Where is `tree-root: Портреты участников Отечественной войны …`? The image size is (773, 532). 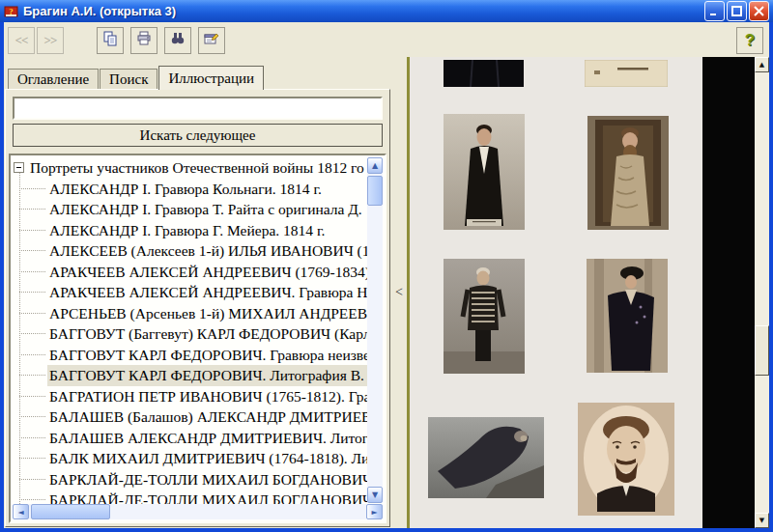
tree-root: Портреты участников Отечественной войны … is located at coordinates (189, 168).